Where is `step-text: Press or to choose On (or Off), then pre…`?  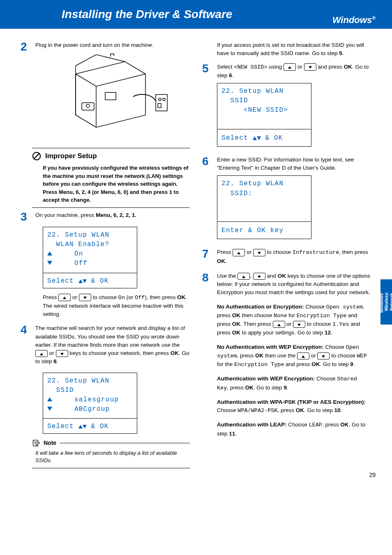
step-text: Press or to choose On (or Off), then pre… is located at coordinates (115, 306).